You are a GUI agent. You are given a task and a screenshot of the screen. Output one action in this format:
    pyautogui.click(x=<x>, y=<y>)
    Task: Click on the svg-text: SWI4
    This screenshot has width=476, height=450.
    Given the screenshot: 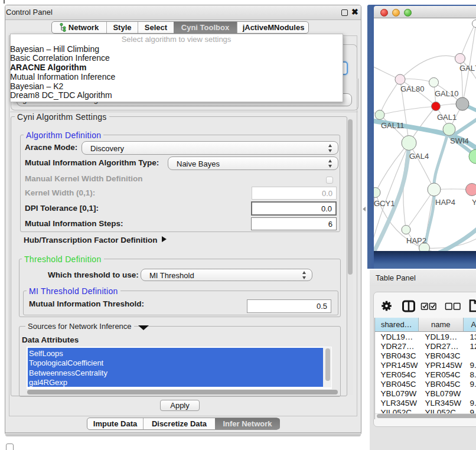 What is the action you would take?
    pyautogui.click(x=459, y=141)
    